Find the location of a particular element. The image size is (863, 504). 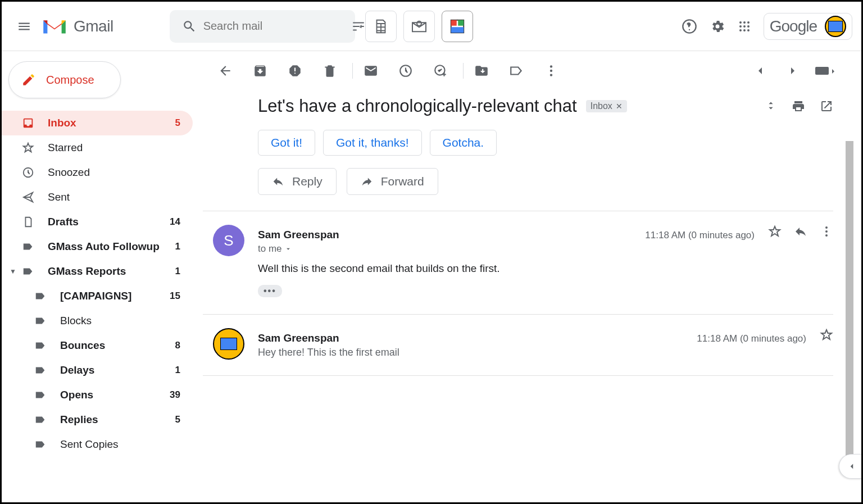

recipient-line: to me is located at coordinates (546, 249).